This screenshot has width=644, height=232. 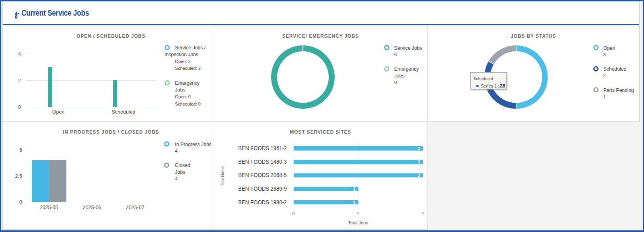 I want to click on panel-title-open-scheduled-jobs: OPEN / SCHEDULED JOBS, so click(x=111, y=36).